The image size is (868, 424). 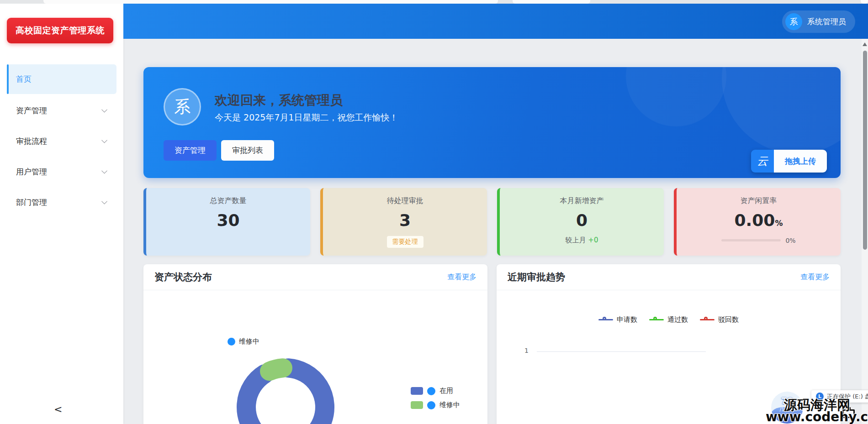 What do you see at coordinates (62, 141) in the screenshot?
I see `sidebar-item-approval-flow: 审批流程` at bounding box center [62, 141].